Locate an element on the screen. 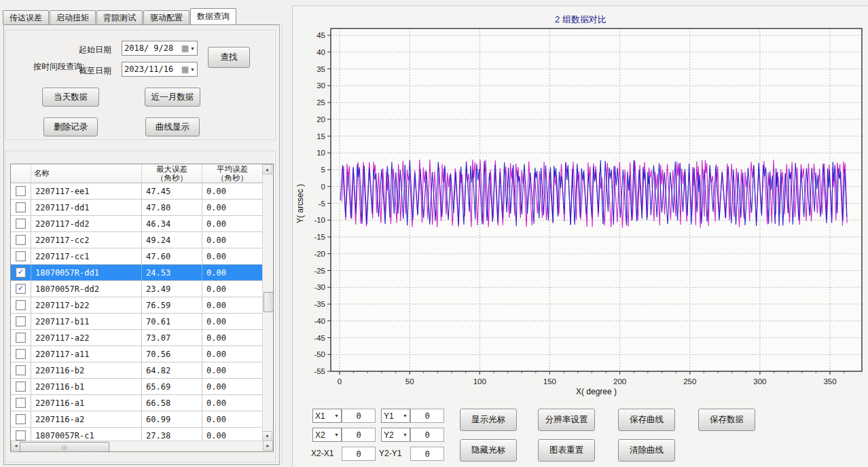 Image resolution: width=868 pixels, height=467 pixels. row-name: 2207116-a1 is located at coordinates (87, 403).